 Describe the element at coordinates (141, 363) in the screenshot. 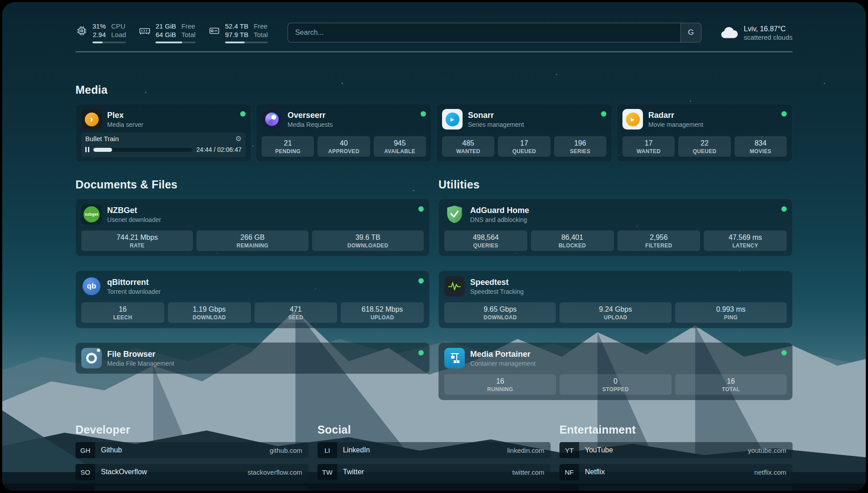

I see `service-description: Media File Management` at that location.